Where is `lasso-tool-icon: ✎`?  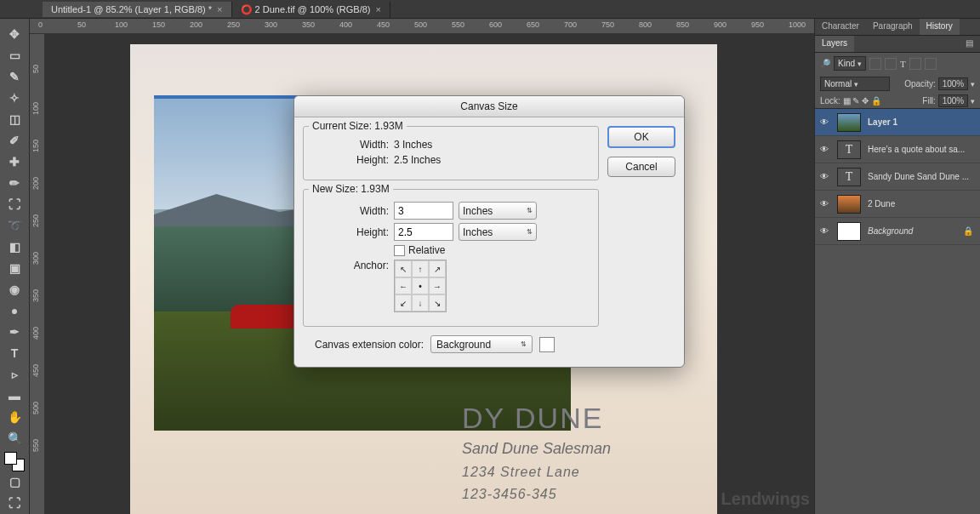
lasso-tool-icon: ✎ is located at coordinates (14, 77).